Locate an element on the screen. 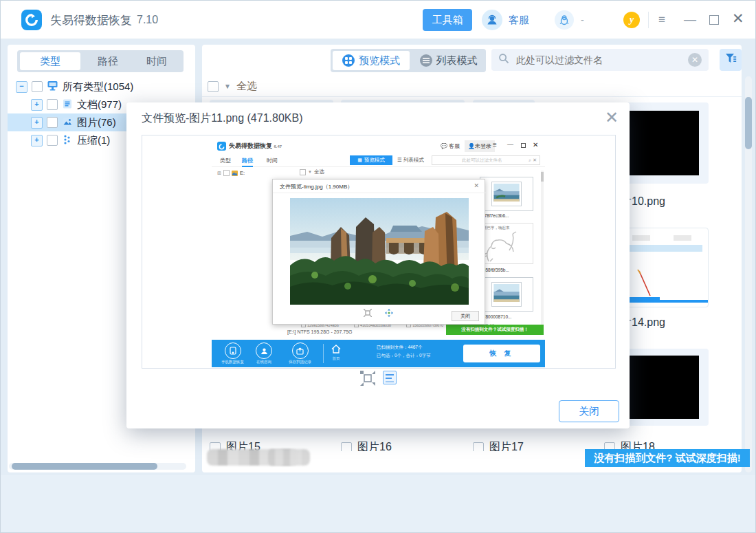 The height and width of the screenshot is (533, 756). inner-home: 首页 is located at coordinates (336, 352).